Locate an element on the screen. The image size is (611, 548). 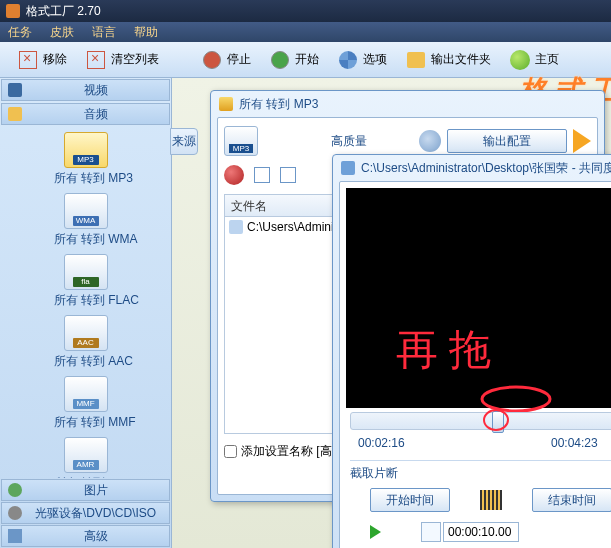
settings-icon is located at coordinates (430, 141).